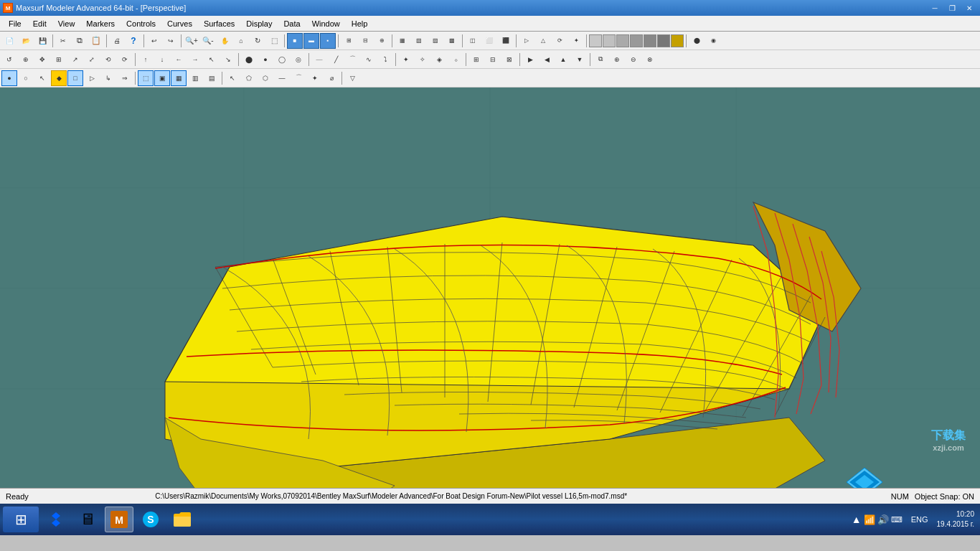 The width and height of the screenshot is (980, 551). What do you see at coordinates (291, 24) in the screenshot?
I see `menu-data: Data` at bounding box center [291, 24].